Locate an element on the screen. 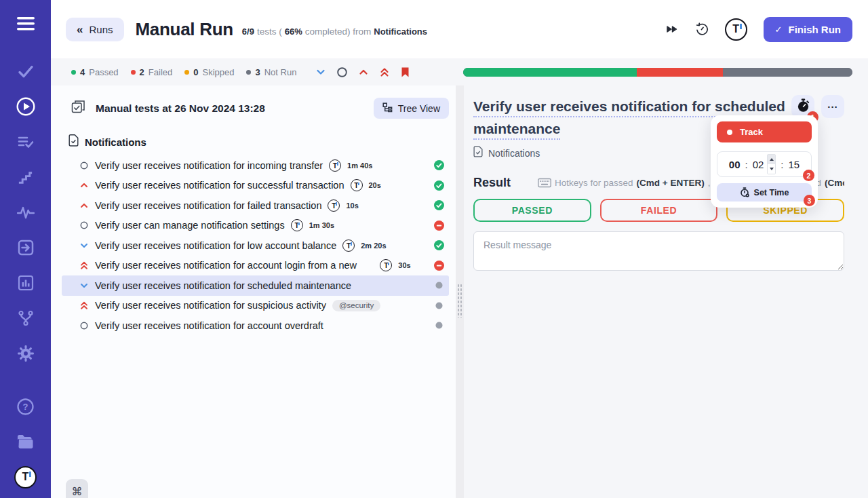 This screenshot has height=498, width=868. back-to-runs-button: « Runs is located at coordinates (95, 30).